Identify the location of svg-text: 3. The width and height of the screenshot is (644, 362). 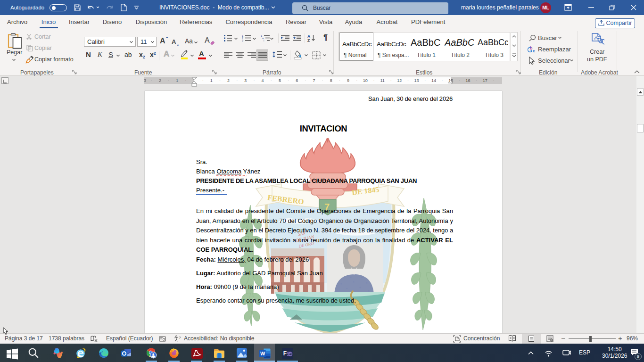
(242, 41).